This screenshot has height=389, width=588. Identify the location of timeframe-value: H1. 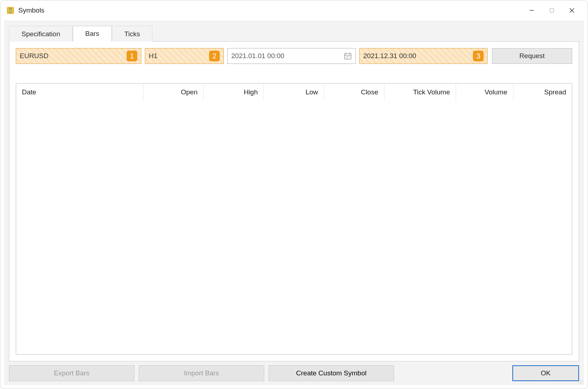
(178, 56).